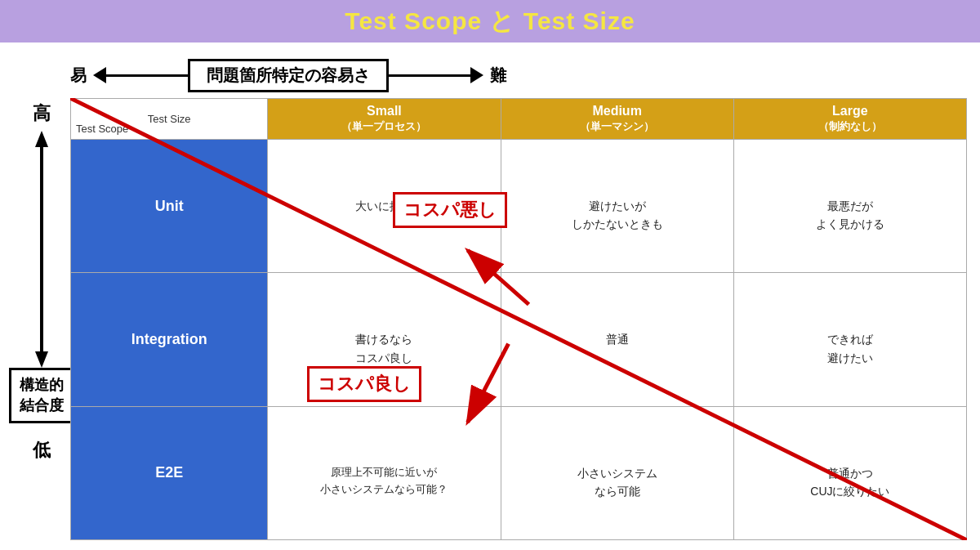  What do you see at coordinates (617, 472) in the screenshot?
I see `cell-e2e-medium: 小さいシステムなら可能` at bounding box center [617, 472].